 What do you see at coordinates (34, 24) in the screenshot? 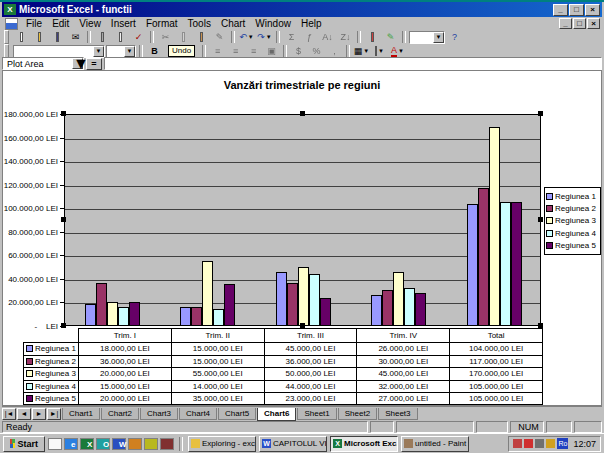
I see `menu-file: File` at bounding box center [34, 24].